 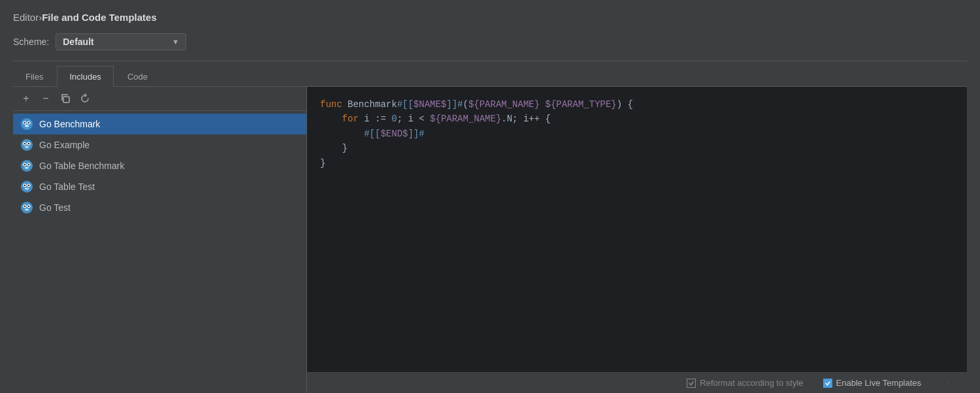 I want to click on template-name: Go Example, so click(x=64, y=145).